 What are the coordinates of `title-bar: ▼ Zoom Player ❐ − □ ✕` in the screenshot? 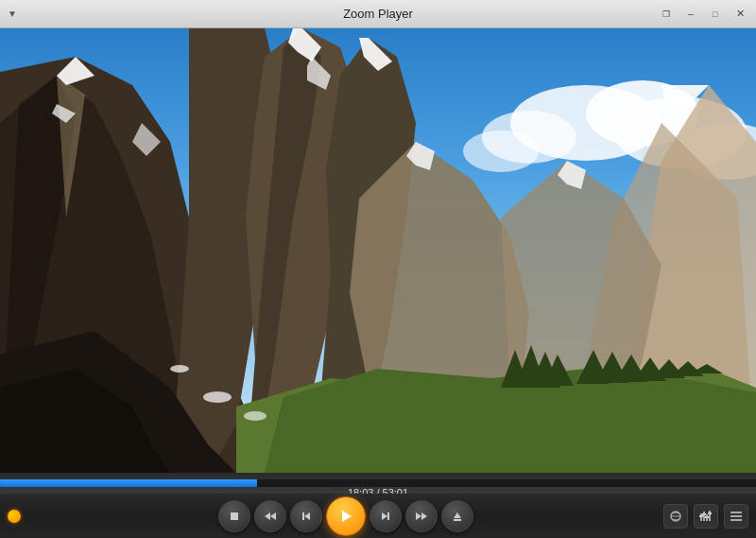 It's located at (378, 14).